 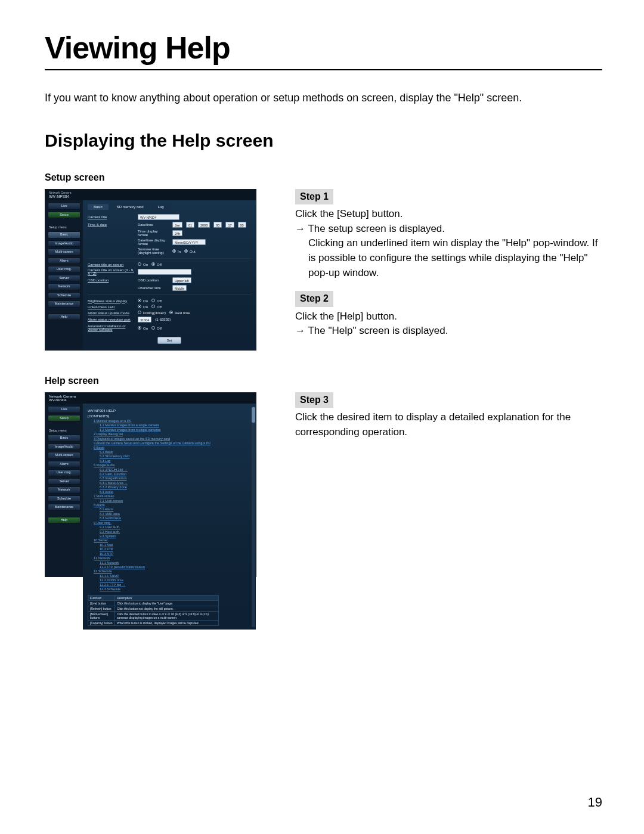 I want to click on tab-log: Log, so click(x=161, y=207).